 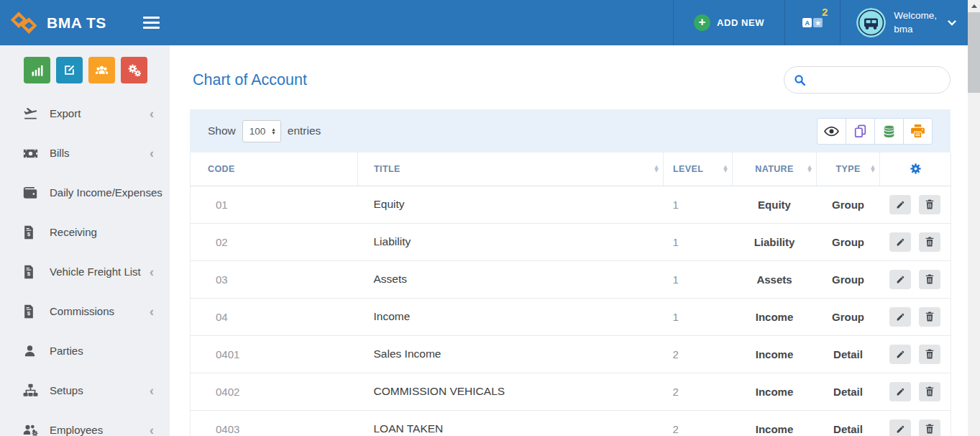 I want to click on quick-settings-button, so click(x=134, y=71).